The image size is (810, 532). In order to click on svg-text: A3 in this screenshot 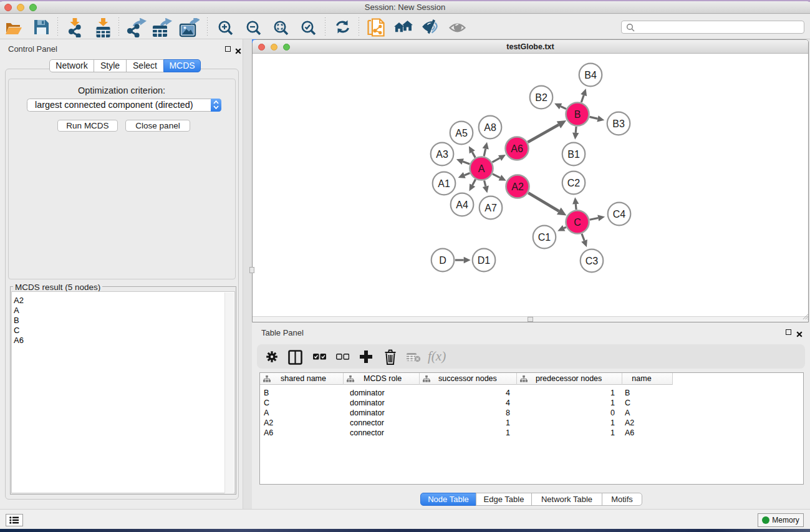, I will do `click(442, 155)`.